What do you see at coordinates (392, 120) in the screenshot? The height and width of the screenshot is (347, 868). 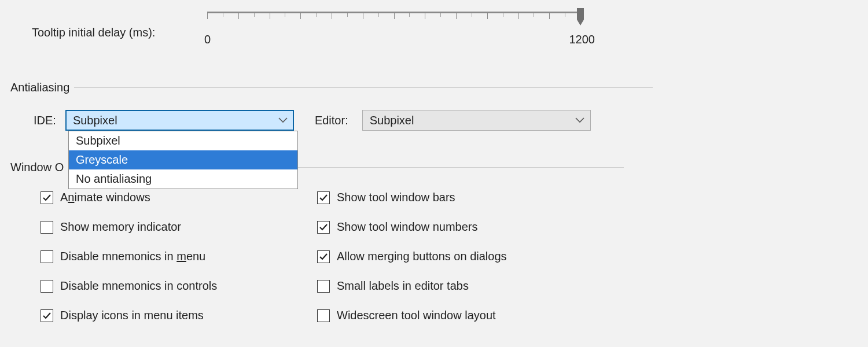 I see `editor-combobox-value: Subpixel` at bounding box center [392, 120].